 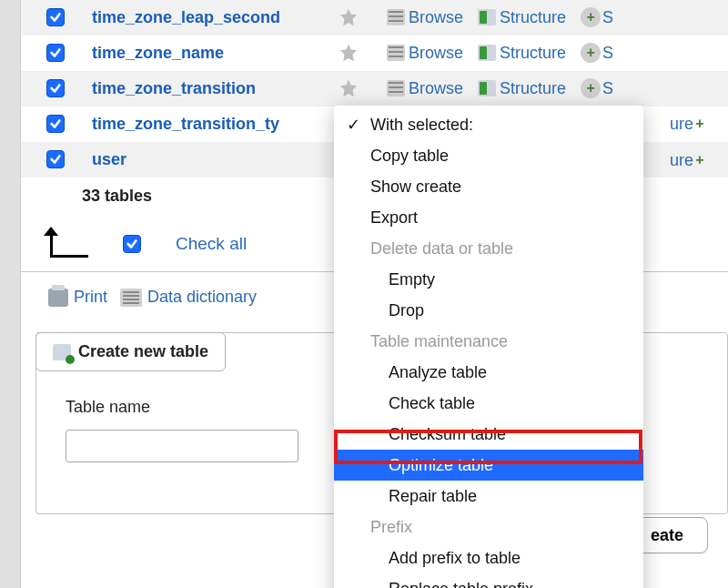 What do you see at coordinates (182, 446) in the screenshot?
I see `table-name-input` at bounding box center [182, 446].